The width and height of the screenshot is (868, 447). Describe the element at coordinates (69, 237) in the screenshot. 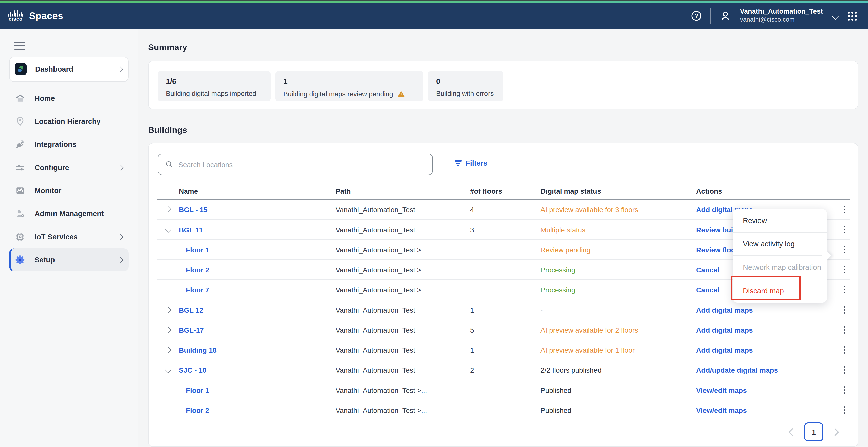

I see `sidebar-item-iot-services: IoT Services` at that location.